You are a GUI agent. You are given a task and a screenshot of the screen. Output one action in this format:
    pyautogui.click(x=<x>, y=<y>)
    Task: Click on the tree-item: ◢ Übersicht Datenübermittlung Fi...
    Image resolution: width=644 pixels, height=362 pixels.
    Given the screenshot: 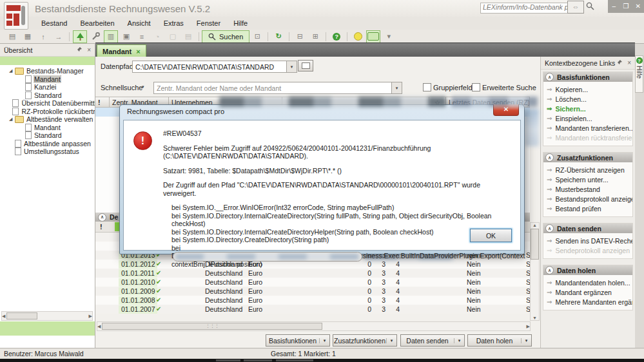 What is the action you would take?
    pyautogui.click(x=48, y=103)
    